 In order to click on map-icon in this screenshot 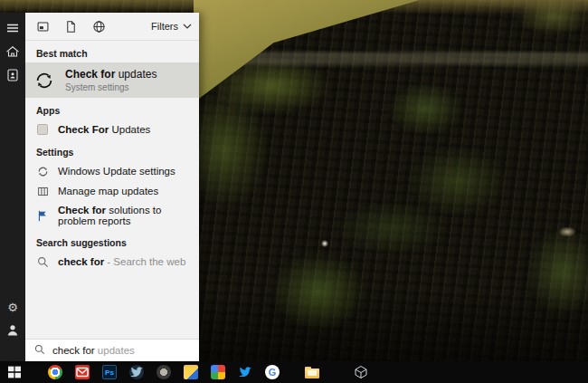, I will do `click(43, 191)`.